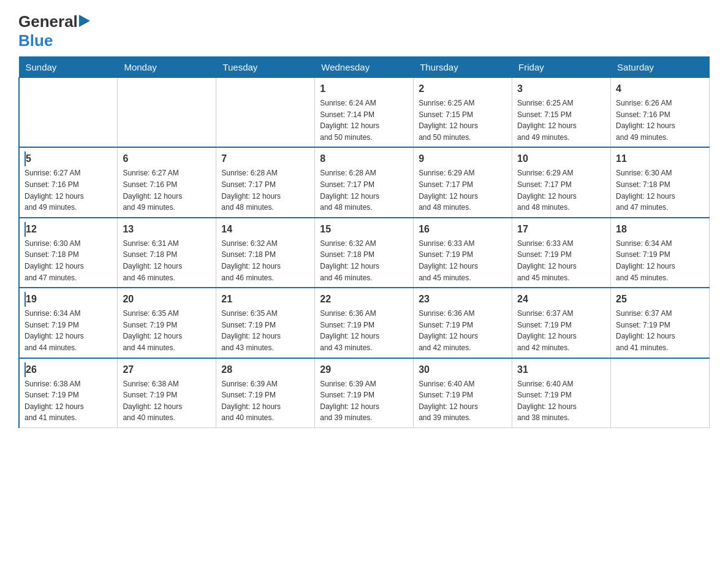 This screenshot has width=728, height=563. I want to click on day-number: 13, so click(167, 229).